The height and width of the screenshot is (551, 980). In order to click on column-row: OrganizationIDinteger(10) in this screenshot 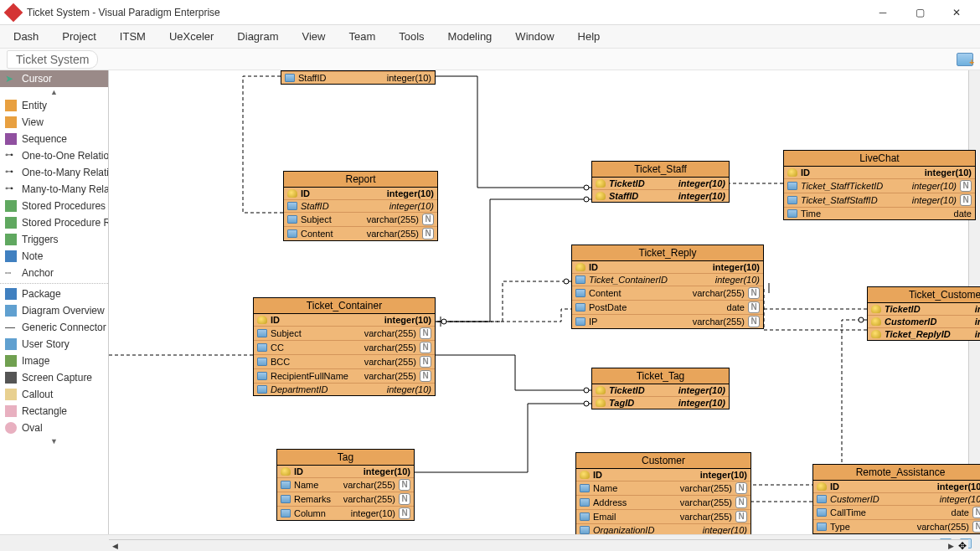, I will do `click(663, 529)`.